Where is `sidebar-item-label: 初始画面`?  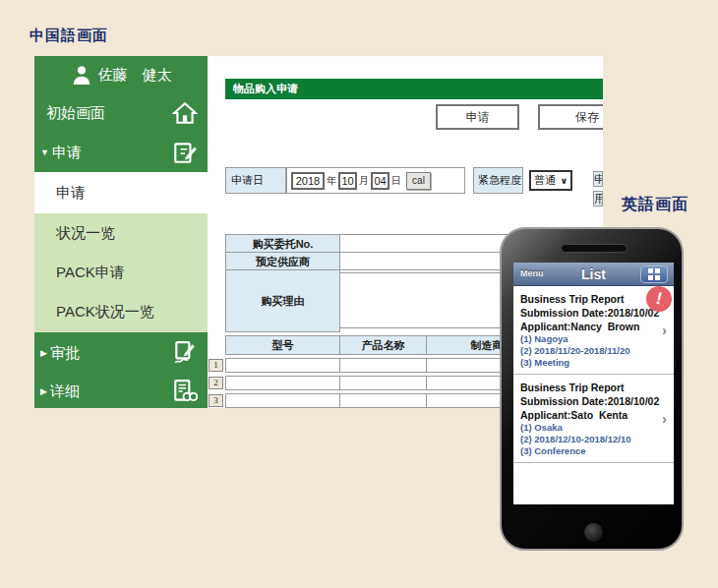 sidebar-item-label: 初始画面 is located at coordinates (76, 112).